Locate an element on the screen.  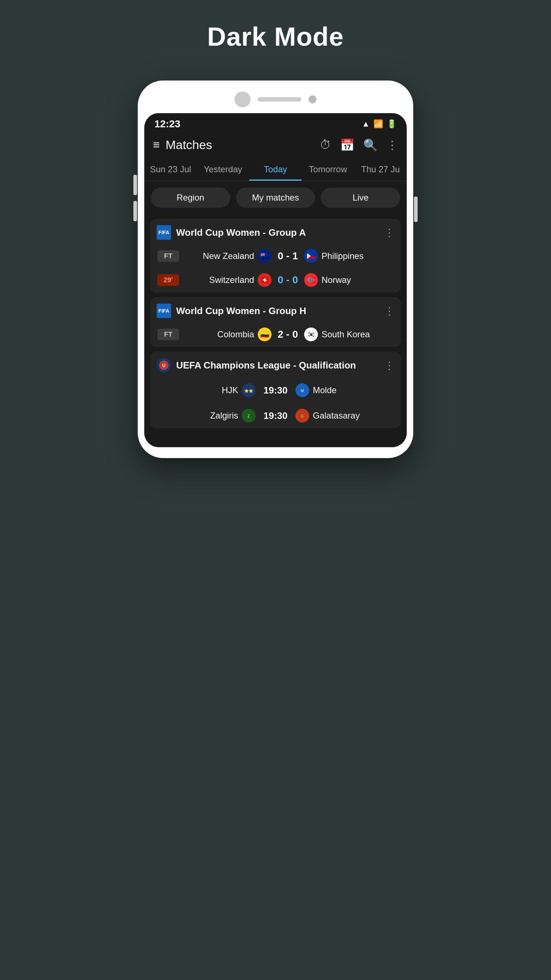
match-time-hjk-molde: 19:30 is located at coordinates (275, 390).